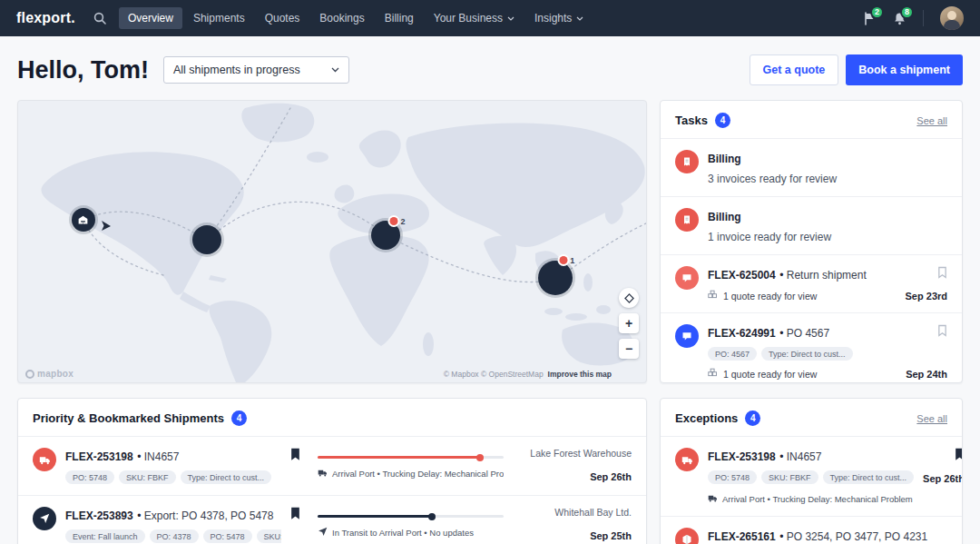 The height and width of the screenshot is (544, 980). I want to click on nav-menu: Overview Shipments Quotes Bookings Billi…, so click(356, 18).